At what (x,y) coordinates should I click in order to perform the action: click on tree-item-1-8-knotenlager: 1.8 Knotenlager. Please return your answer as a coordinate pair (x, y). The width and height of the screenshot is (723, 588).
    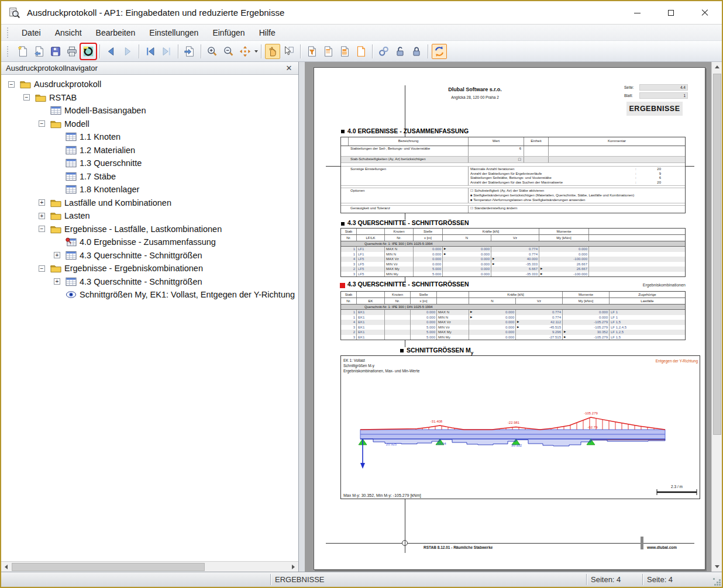
    Looking at the image, I should click on (150, 189).